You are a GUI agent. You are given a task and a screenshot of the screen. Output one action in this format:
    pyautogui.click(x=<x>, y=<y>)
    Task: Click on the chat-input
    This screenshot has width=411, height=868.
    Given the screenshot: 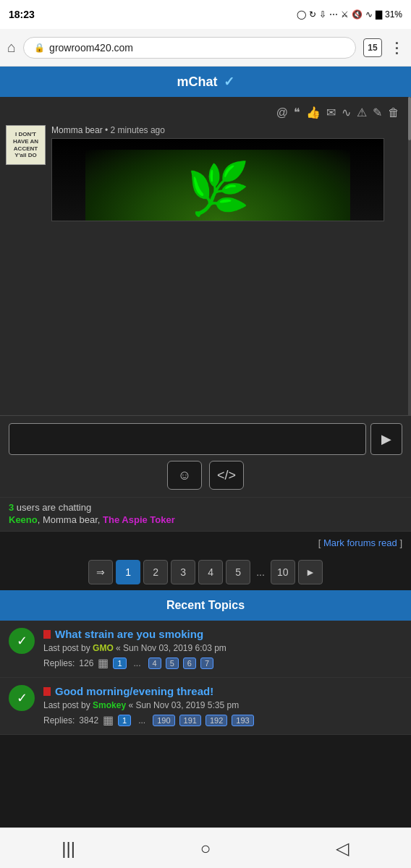 What is the action you would take?
    pyautogui.click(x=187, y=439)
    